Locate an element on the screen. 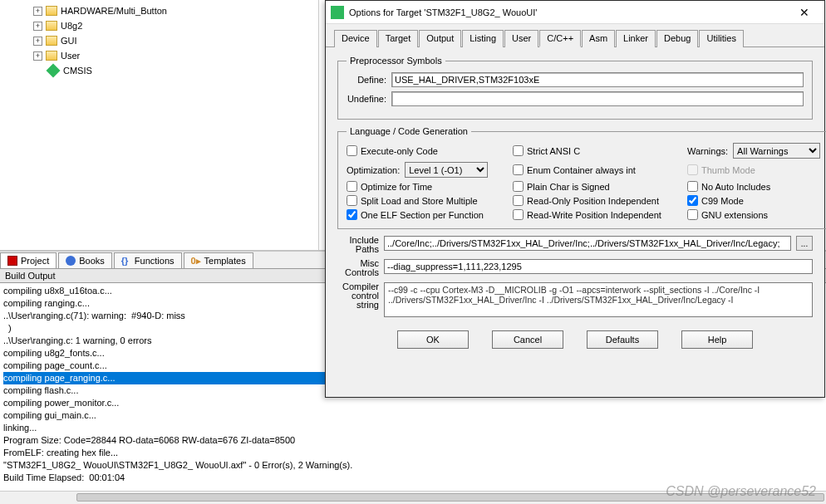 Image resolution: width=826 pixels, height=504 pixels. warnings-label: Warnings: is located at coordinates (708, 151).